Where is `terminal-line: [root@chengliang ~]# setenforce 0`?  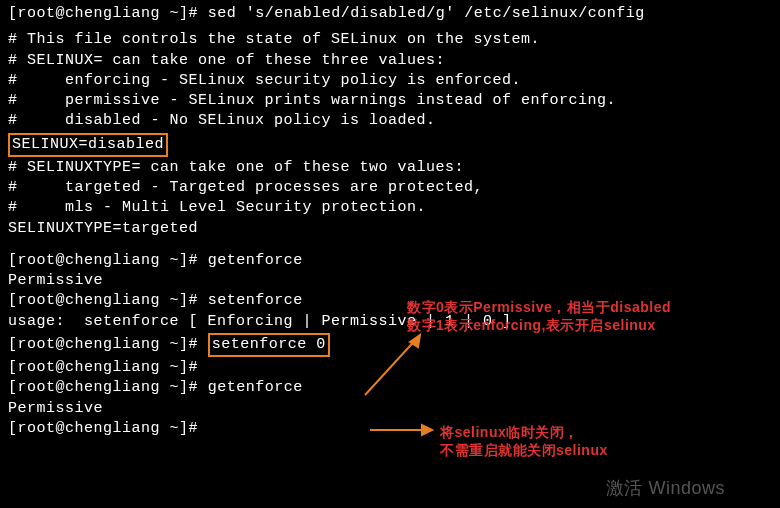 terminal-line: [root@chengliang ~]# setenforce 0 is located at coordinates (390, 345).